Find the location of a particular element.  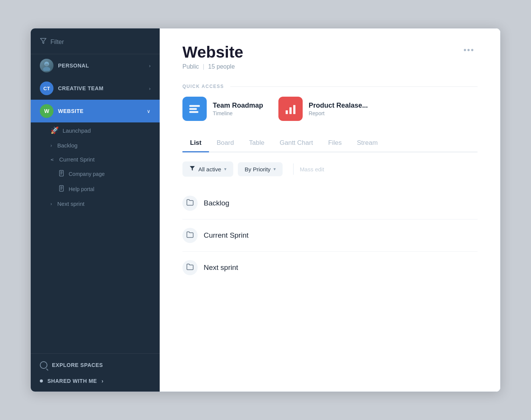

doc-icon-help is located at coordinates (61, 189).